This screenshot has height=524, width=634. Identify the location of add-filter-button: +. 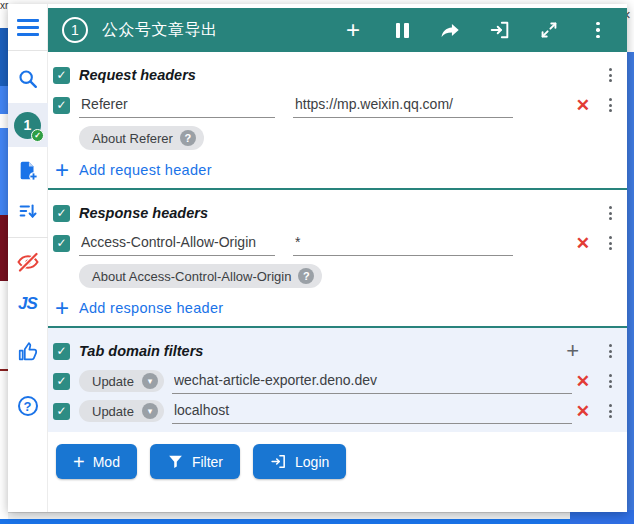
(572, 351).